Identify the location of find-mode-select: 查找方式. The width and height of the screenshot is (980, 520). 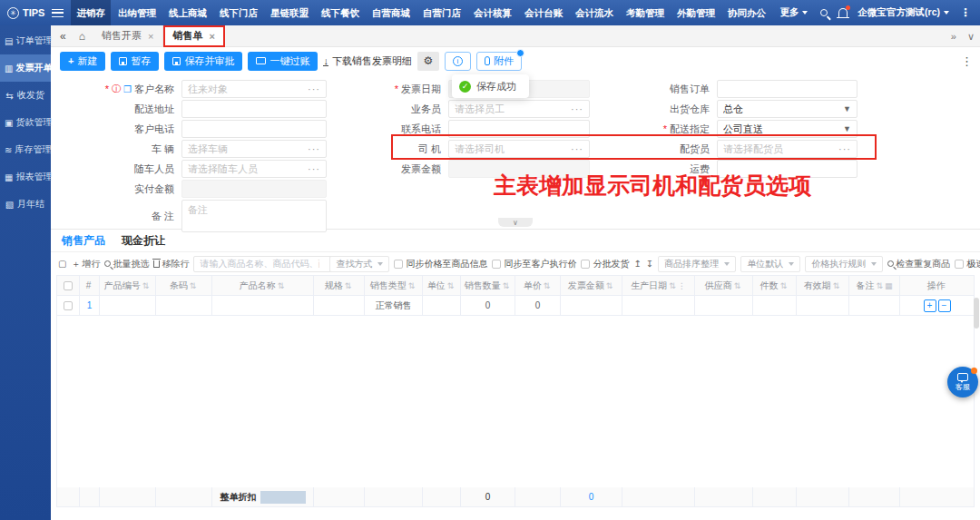
(359, 264).